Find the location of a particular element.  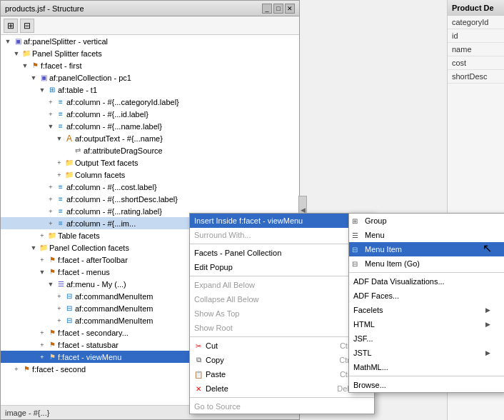

browse-label: Browse... is located at coordinates (370, 385).